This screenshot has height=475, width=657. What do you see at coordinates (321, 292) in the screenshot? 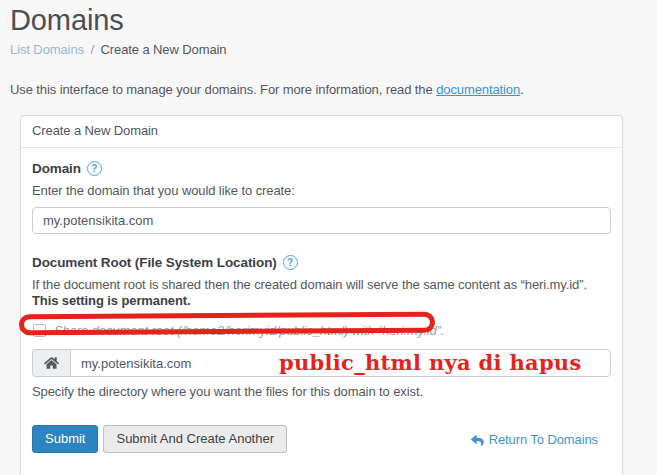
I see `docroot-permanent-note: If the document root is shared then the …` at bounding box center [321, 292].